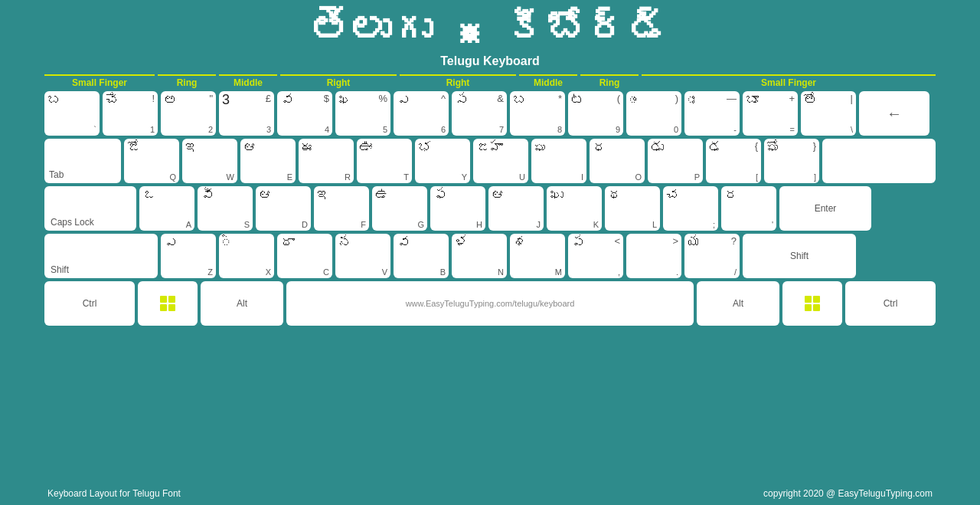 The height and width of the screenshot is (505, 980). What do you see at coordinates (168, 303) in the screenshot?
I see `windows-icon` at bounding box center [168, 303].